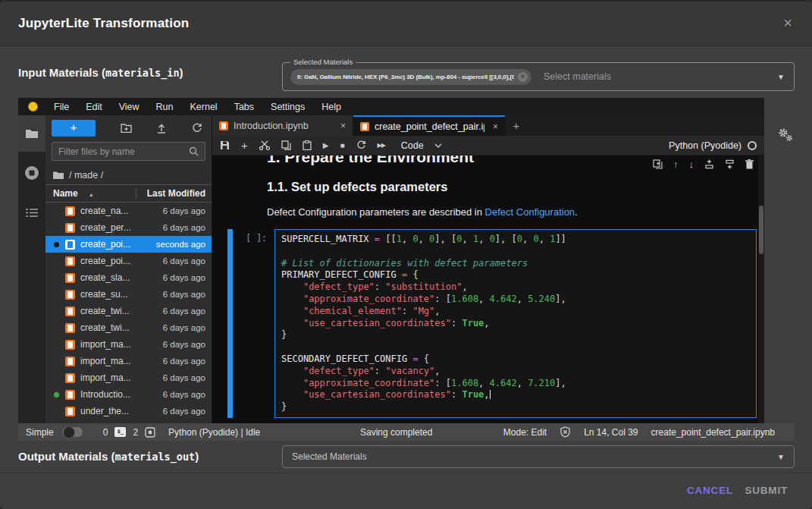 The height and width of the screenshot is (509, 812). Describe the element at coordinates (283, 126) in the screenshot. I see `tab-introduction: Introduction.ipynb ×` at that location.